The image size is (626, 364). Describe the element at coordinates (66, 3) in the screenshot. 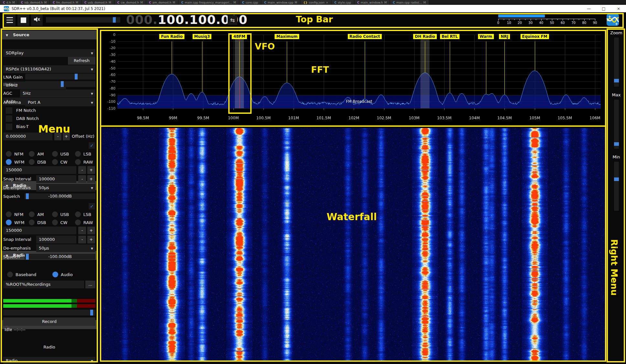

I see `editor-tab: Cfm_demod.hM` at that location.